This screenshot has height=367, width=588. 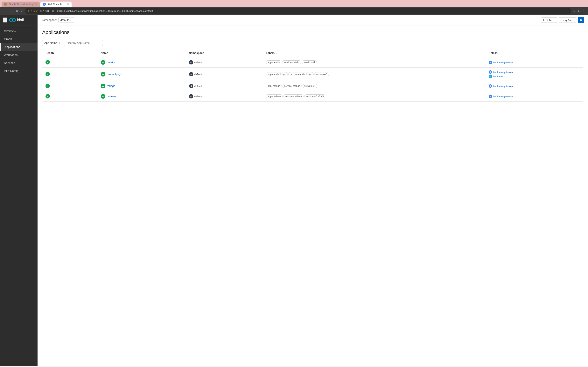 What do you see at coordinates (554, 20) in the screenshot?
I see `time-range-arrow: ▼` at bounding box center [554, 20].